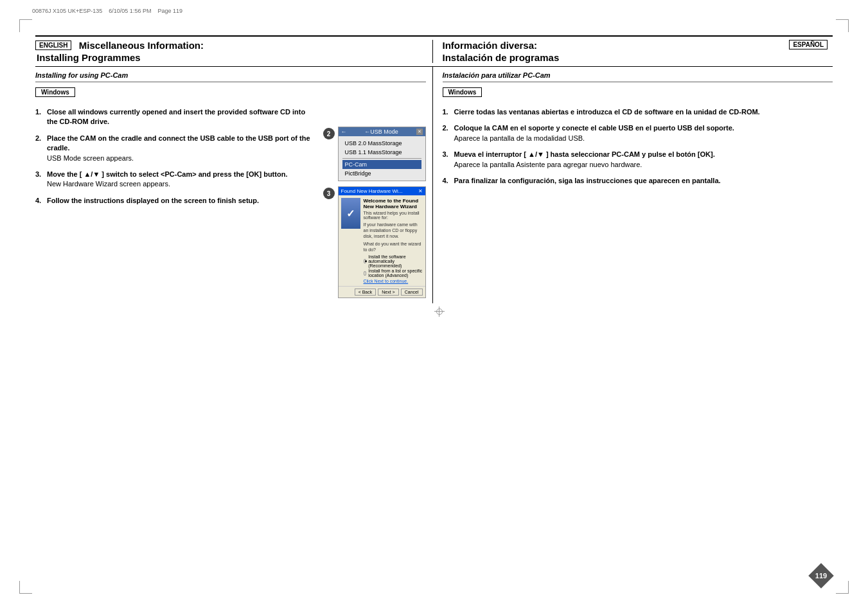 The width and height of the screenshot is (868, 613). I want to click on wizard-radio-group: Install the software automatically (Reco…, so click(393, 266).